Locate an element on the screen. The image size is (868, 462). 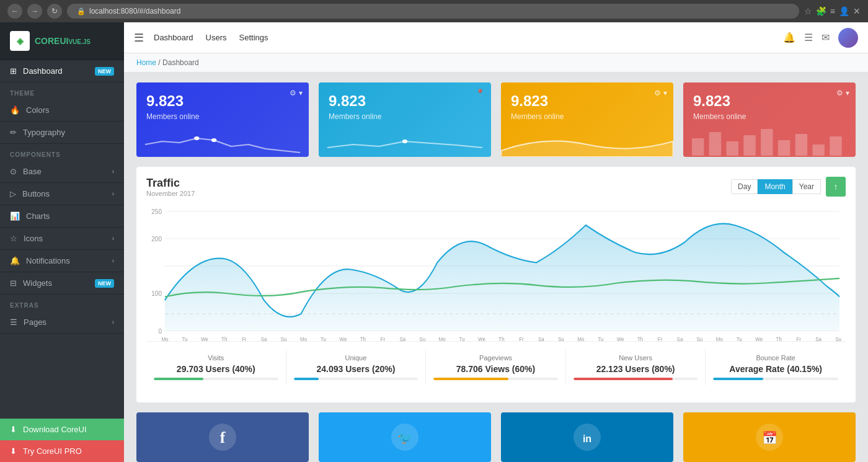
pages-icon: ☰ is located at coordinates (14, 322).